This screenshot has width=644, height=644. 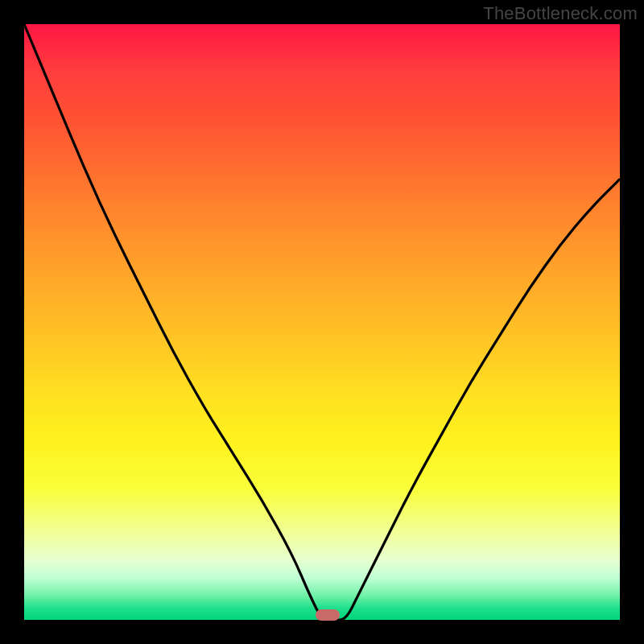 I want to click on watermark-text: TheBottleneck.com, so click(x=560, y=14).